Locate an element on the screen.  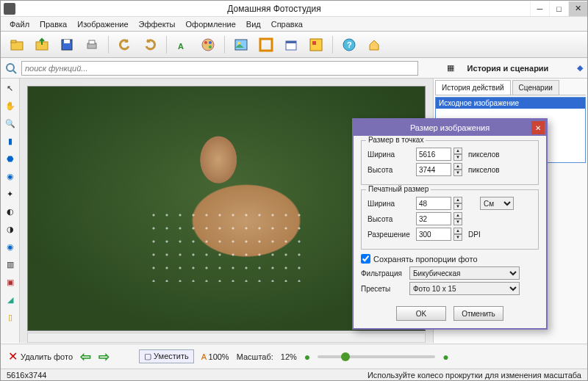
cancel-button: Отменить is located at coordinates (478, 313).